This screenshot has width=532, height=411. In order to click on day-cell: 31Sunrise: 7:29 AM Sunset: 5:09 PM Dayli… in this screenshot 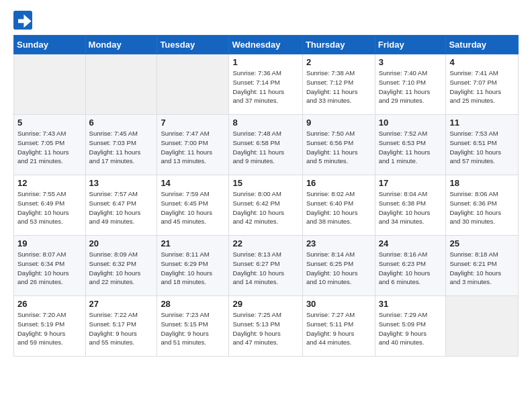, I will do `click(410, 326)`.